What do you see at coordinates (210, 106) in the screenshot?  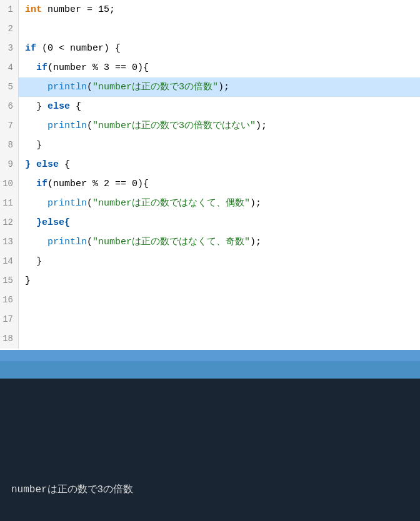 I see `code-line: 6 } else {` at bounding box center [210, 106].